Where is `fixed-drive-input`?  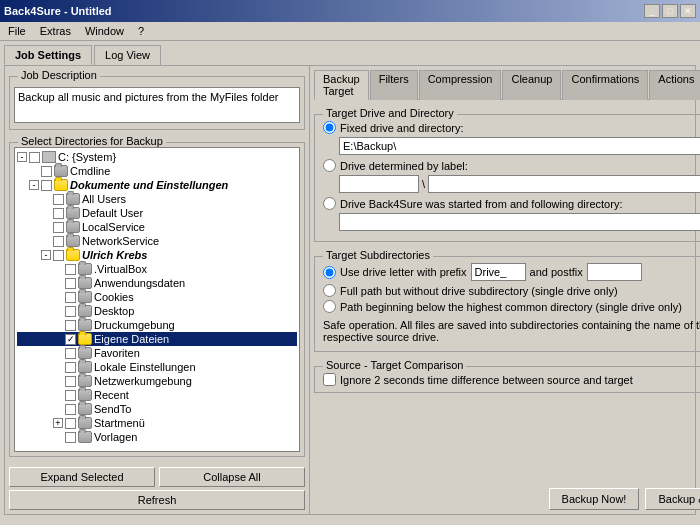 fixed-drive-input is located at coordinates (520, 146).